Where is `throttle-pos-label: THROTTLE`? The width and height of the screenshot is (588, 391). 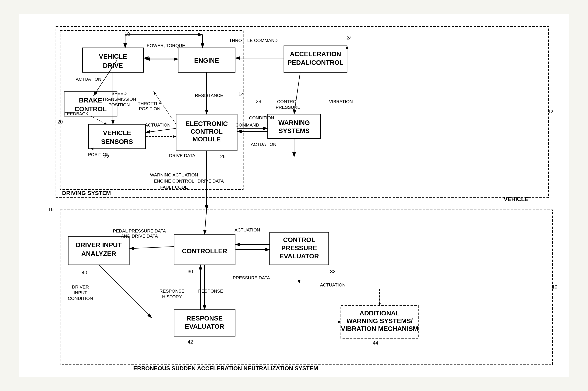
throttle-pos-label: THROTTLE is located at coordinates (149, 103).